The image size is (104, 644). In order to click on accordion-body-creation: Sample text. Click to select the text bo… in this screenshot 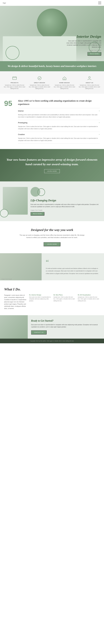, I will do `click(59, 140)`.